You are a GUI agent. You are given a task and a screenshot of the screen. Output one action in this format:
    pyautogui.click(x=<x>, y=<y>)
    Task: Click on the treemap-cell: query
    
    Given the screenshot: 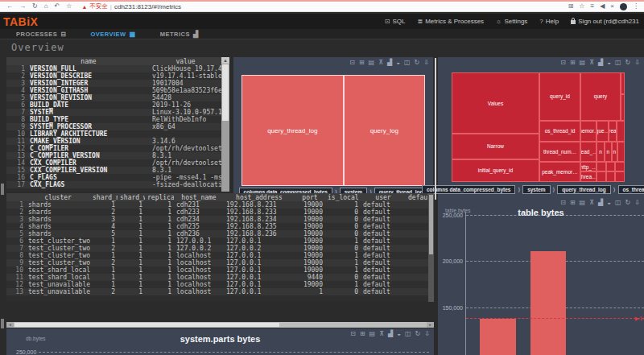 What is the action you would take?
    pyautogui.click(x=601, y=97)
    